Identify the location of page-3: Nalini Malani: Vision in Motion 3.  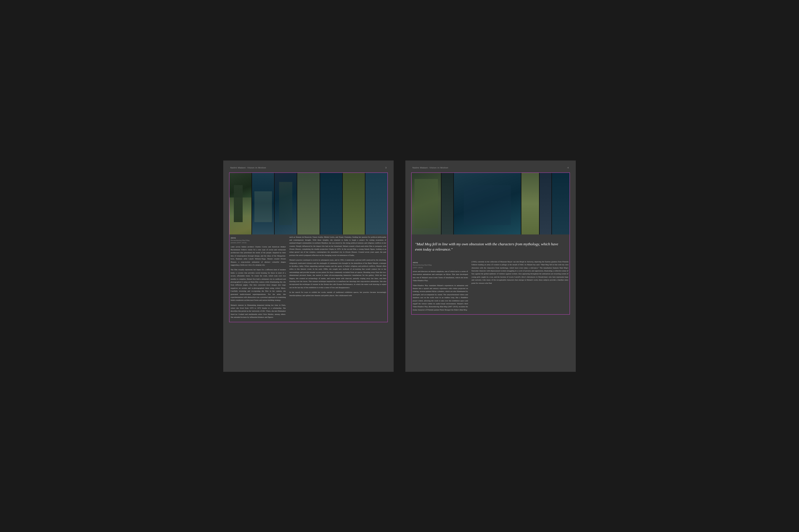
(308, 266).